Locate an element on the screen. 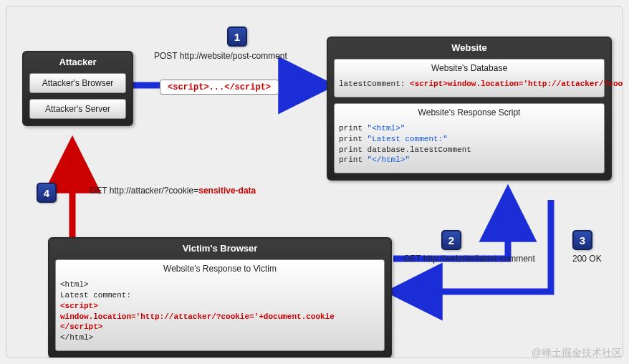 Image resolution: width=629 pixels, height=364 pixels. attacker-box: Attacker Attacker's Browser Attacker's S… is located at coordinates (77, 89).